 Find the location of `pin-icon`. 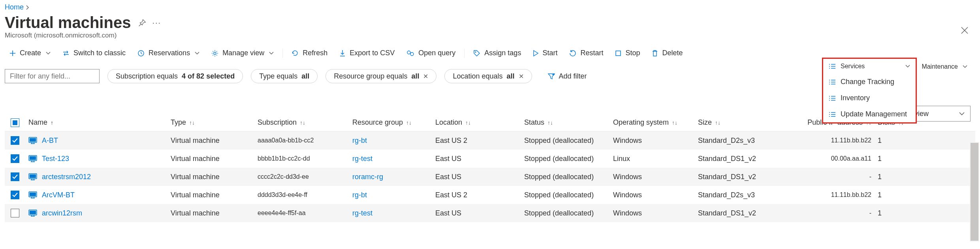

pin-icon is located at coordinates (142, 23).